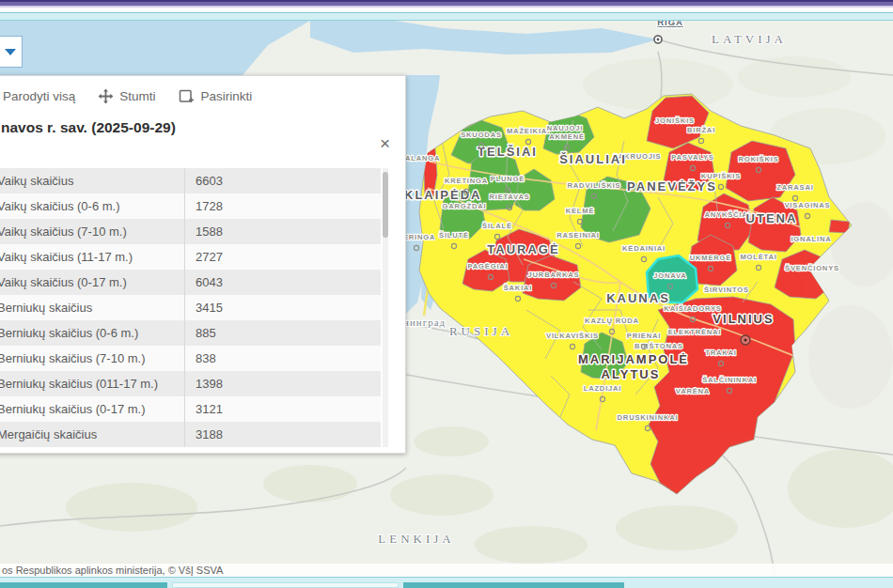 The width and height of the screenshot is (893, 588). I want to click on row-label: Vaikų skaičius (11-17 m.), so click(92, 257).